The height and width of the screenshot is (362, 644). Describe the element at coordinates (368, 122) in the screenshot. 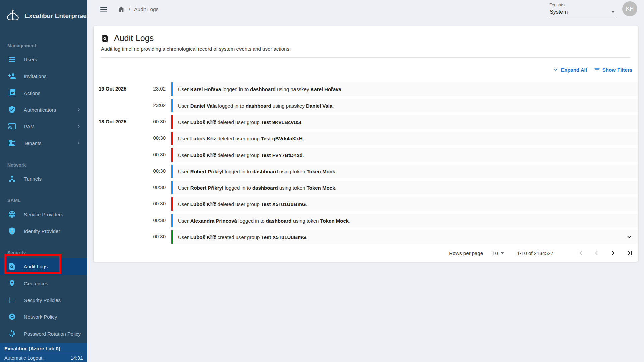

I see `timeline-row: 18 Oct 202500:30User Luboš Kříž deleted …` at that location.